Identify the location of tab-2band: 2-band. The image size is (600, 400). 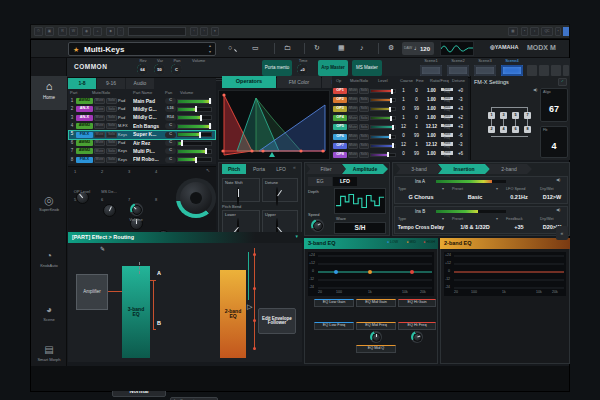
(509, 169).